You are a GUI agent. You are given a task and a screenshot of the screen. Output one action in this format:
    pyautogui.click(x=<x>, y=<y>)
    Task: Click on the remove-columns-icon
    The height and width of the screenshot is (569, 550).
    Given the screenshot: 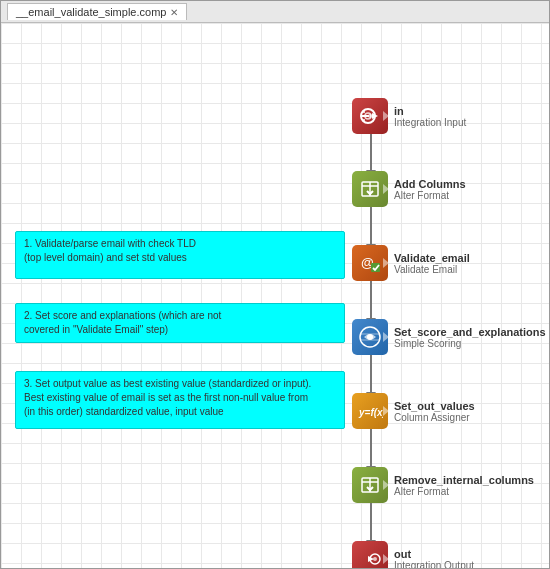 What is the action you would take?
    pyautogui.click(x=370, y=485)
    